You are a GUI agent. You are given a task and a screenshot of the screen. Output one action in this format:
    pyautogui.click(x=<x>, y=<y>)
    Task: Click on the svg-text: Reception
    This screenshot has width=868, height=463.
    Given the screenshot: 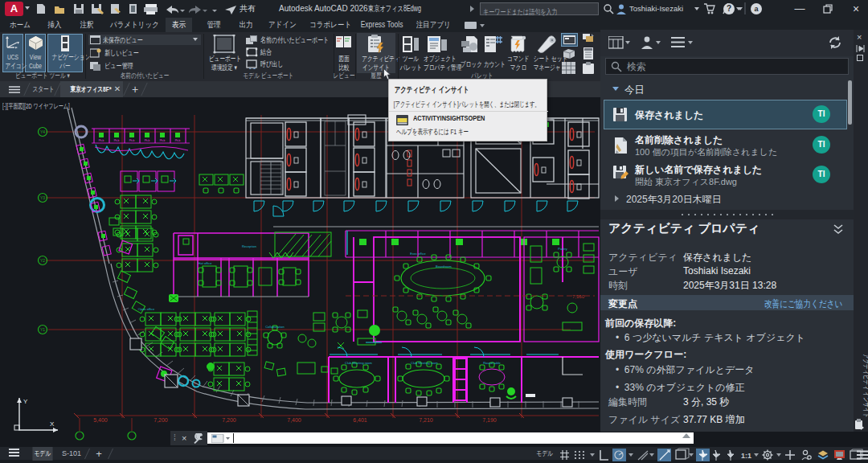 What is the action you would take?
    pyautogui.click(x=249, y=246)
    